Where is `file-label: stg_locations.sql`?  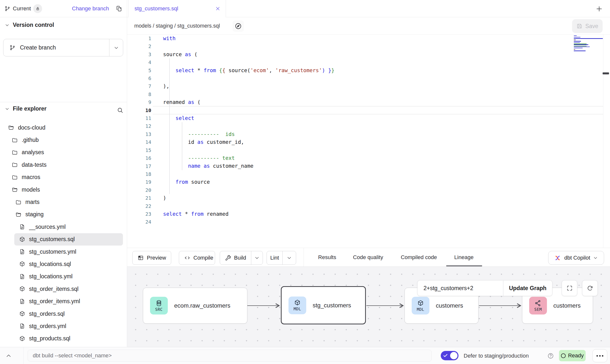 file-label: stg_locations.sql is located at coordinates (50, 264).